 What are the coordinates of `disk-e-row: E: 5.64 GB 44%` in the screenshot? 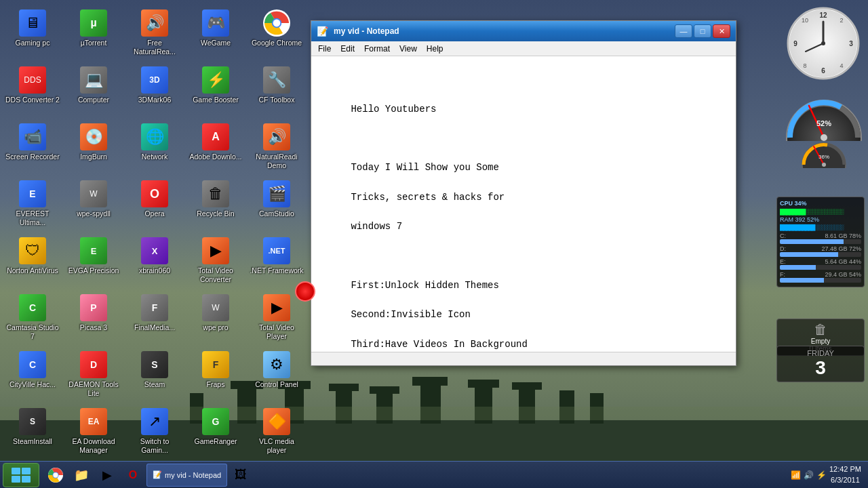 It's located at (821, 262).